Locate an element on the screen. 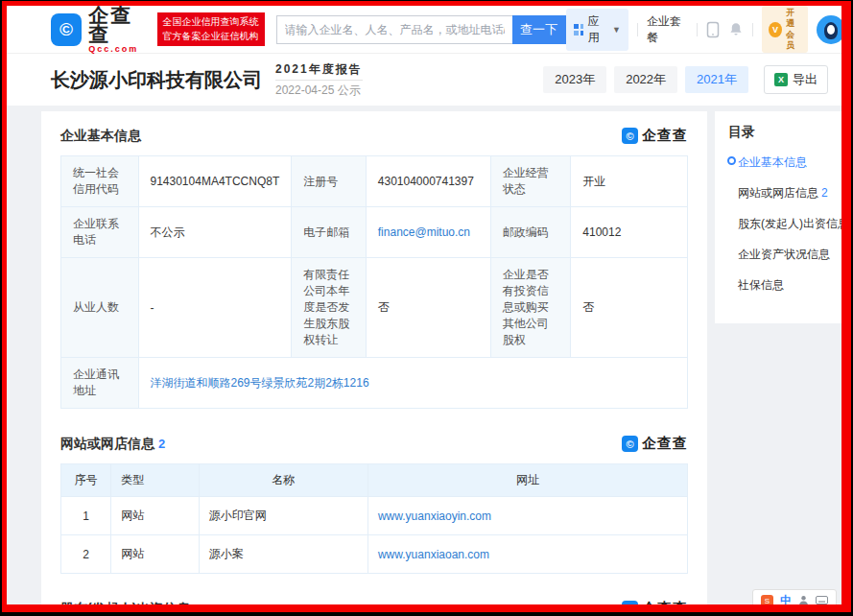 The image size is (853, 616). website-table: 序号 类型 名称 网址 1 网站 源小印官网 www.yuanxiaoyin.c… is located at coordinates (374, 518).